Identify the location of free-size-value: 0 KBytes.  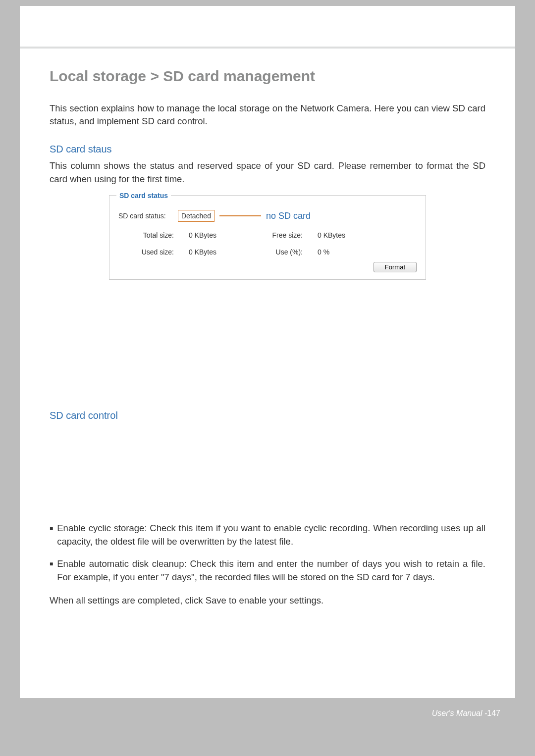
(336, 235).